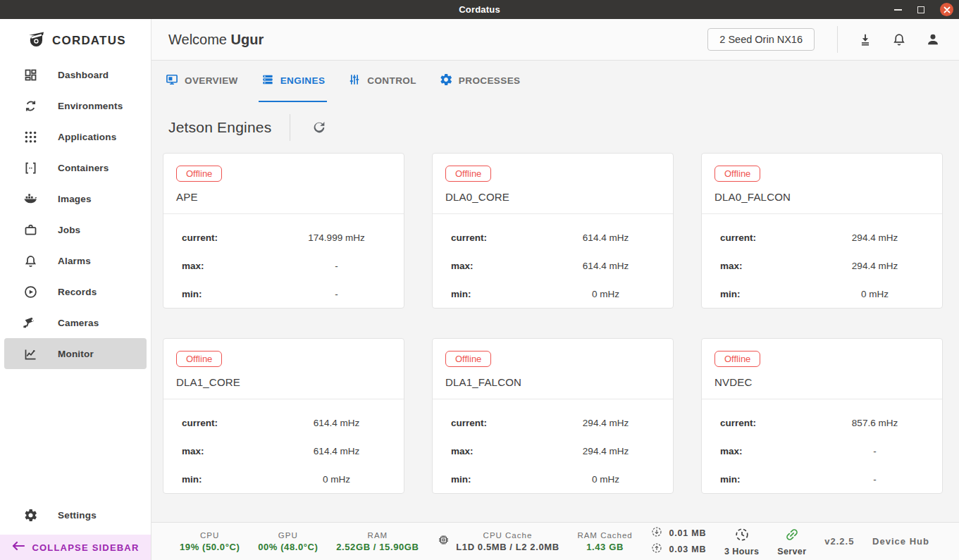 This screenshot has width=959, height=560. I want to click on sidebar-item-label: Applications, so click(87, 137).